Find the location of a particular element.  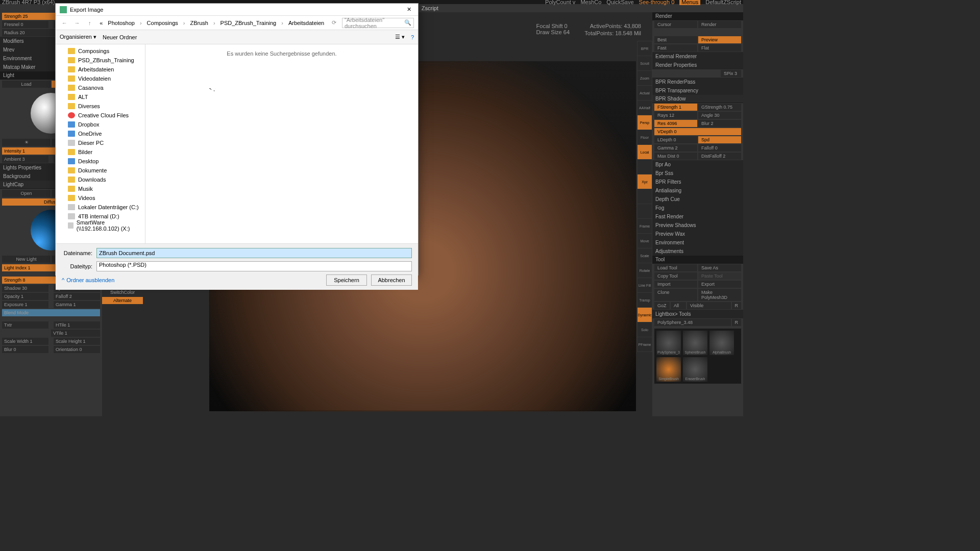

r-button: R is located at coordinates (737, 306).